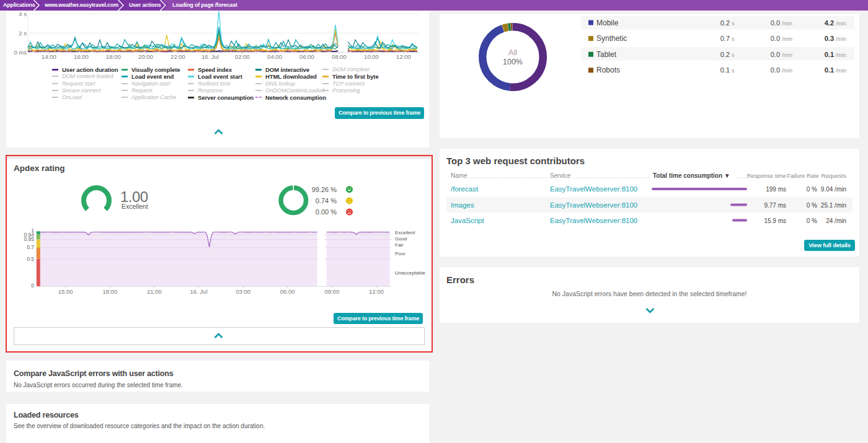 This screenshot has width=868, height=443. Describe the element at coordinates (459, 176) in the screenshot. I see `svg-text: Name` at that location.